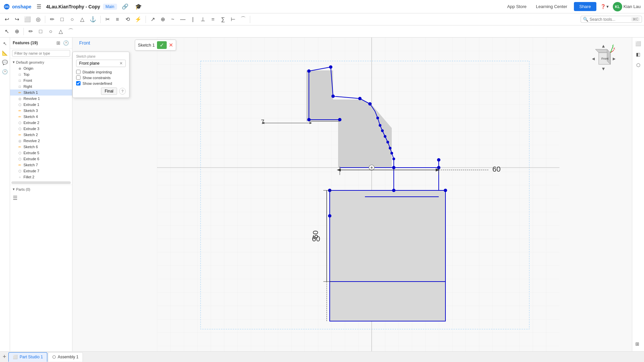 The height and width of the screenshot is (362, 644). What do you see at coordinates (41, 117) in the screenshot?
I see `sidebar-item-sketch4: ✏ Sketch 4` at bounding box center [41, 117].